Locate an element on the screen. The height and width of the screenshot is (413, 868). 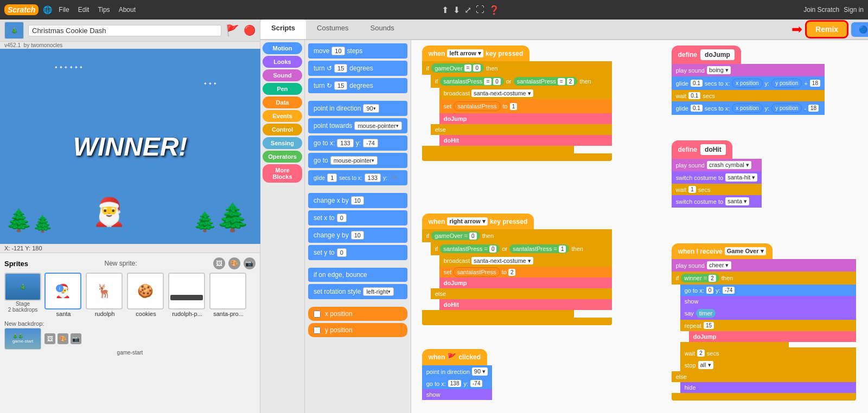
block-set-y-val: 0 is located at coordinates (342, 253).